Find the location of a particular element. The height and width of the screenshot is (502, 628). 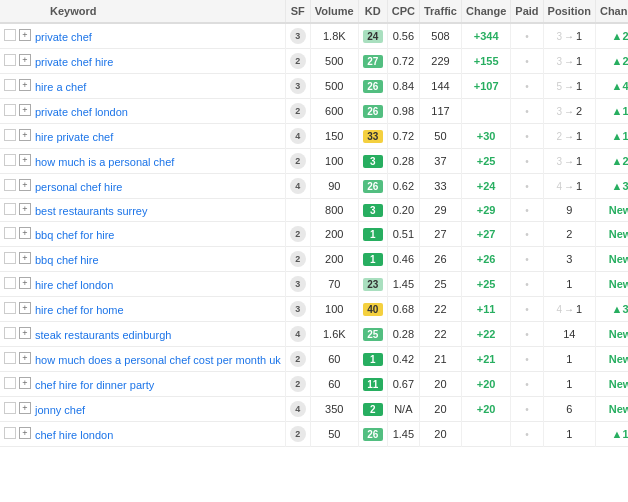

kd-cell: 11 is located at coordinates (372, 384).